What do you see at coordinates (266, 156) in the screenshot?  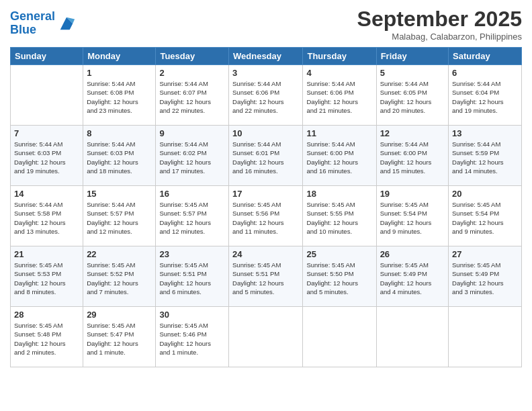 I see `calendar-week-row: 7Sunrise: 5:44 AM Sunset: 6:03 PM Daylig…` at bounding box center [266, 156].